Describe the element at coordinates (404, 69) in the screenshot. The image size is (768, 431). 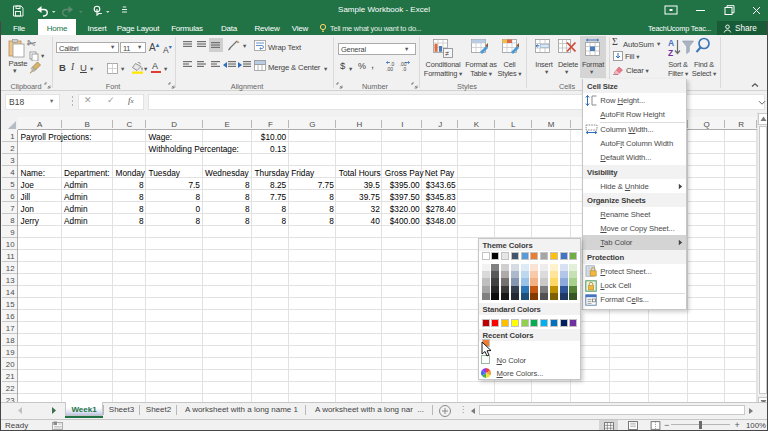
I see `svg-text: .0` at that location.